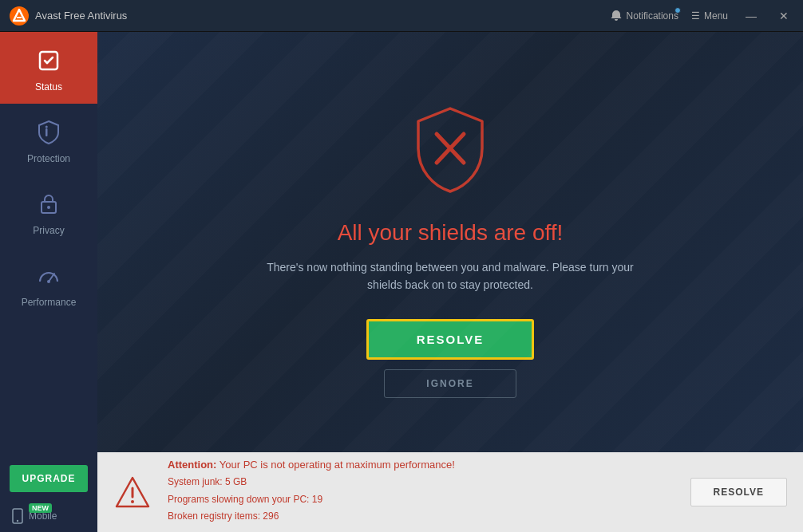 Image resolution: width=803 pixels, height=532 pixels. I want to click on sidebar-item-privacy: Privacy, so click(49, 211).